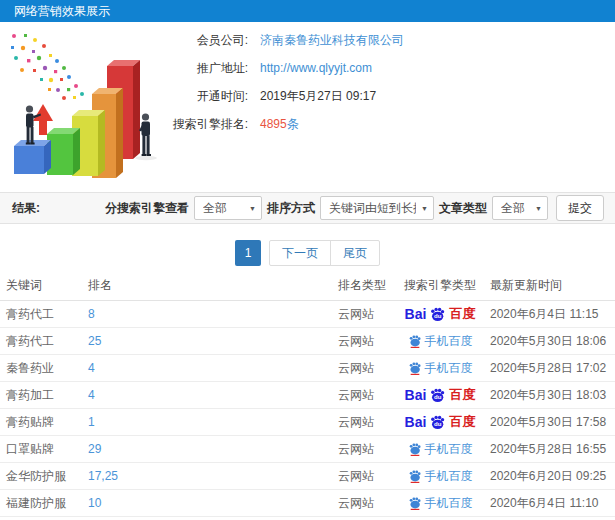 The width and height of the screenshot is (615, 520). What do you see at coordinates (438, 314) in the screenshot?
I see `baidu-paw-icon: du` at bounding box center [438, 314].